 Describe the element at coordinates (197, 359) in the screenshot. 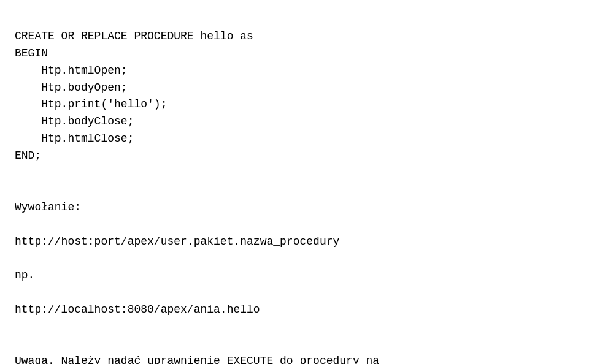

I see `uwaga-text1: Uwaga. Należy nadać uprawnienie EXECUTE …` at that location.